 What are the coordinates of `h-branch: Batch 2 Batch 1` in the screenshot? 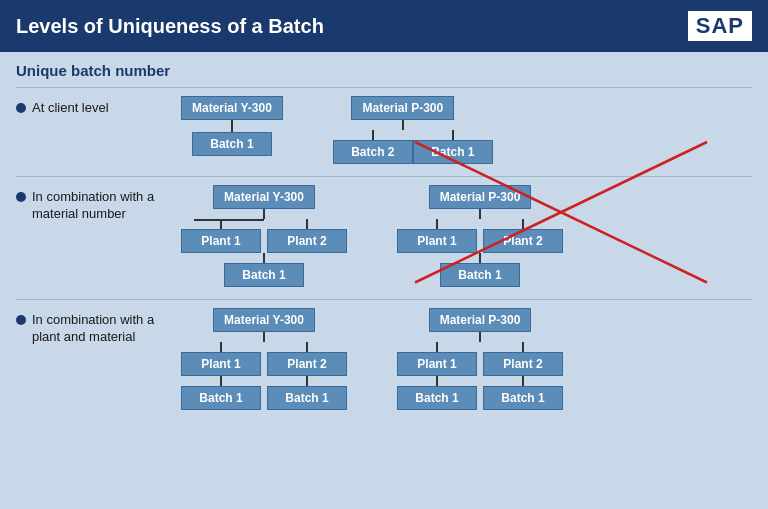 It's located at (403, 147).